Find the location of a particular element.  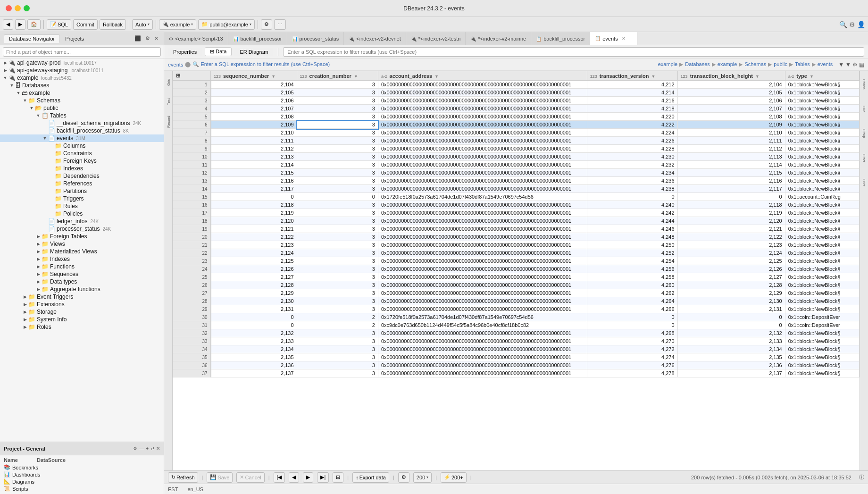

table-row: 342,13430x000000000000000000000000000000… is located at coordinates (516, 349).